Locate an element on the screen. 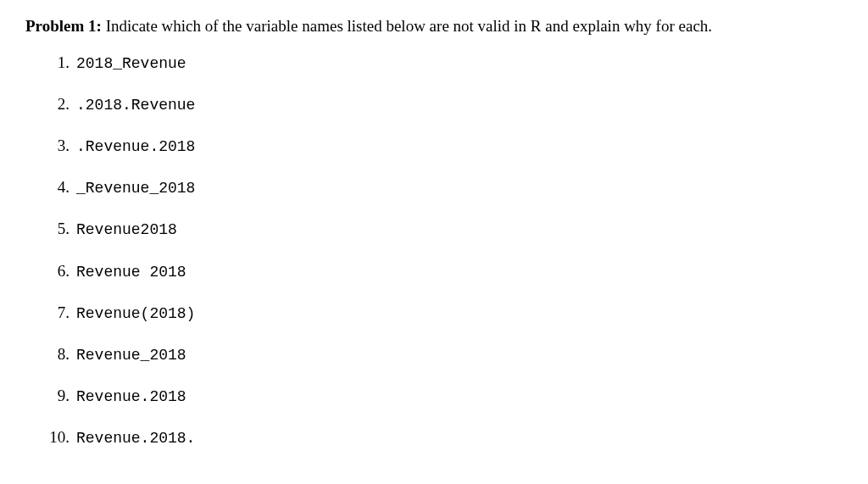 The image size is (868, 484). variable-name: 2018_Revenue is located at coordinates (131, 64).